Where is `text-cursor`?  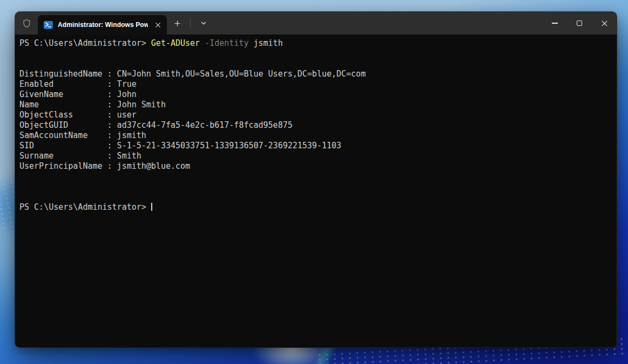 text-cursor is located at coordinates (152, 207).